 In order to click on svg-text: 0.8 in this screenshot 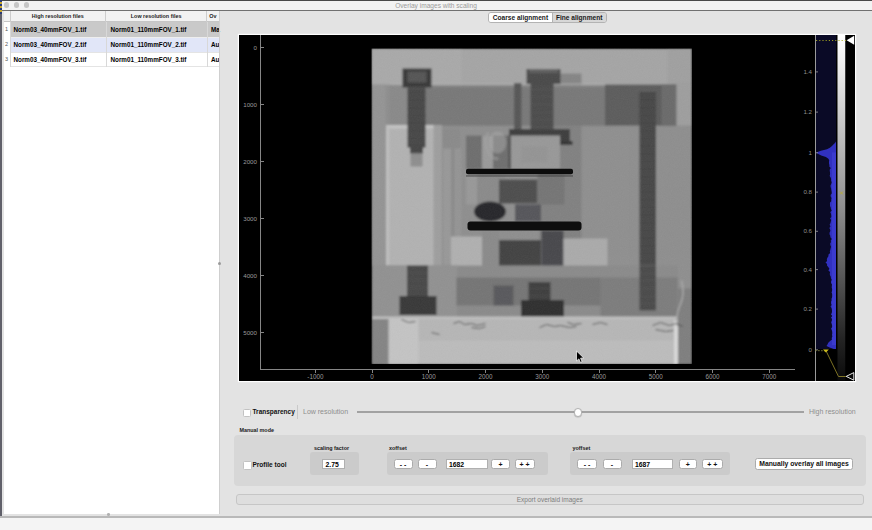, I will do `click(808, 192)`.